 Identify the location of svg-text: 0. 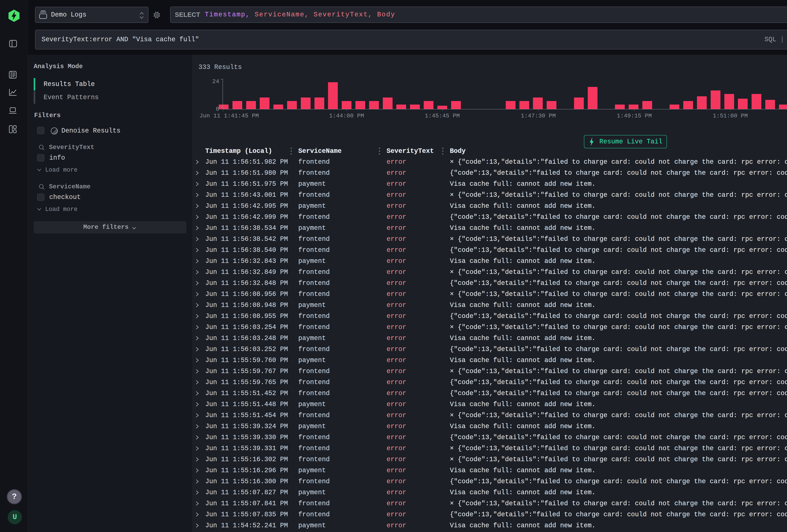
(217, 109).